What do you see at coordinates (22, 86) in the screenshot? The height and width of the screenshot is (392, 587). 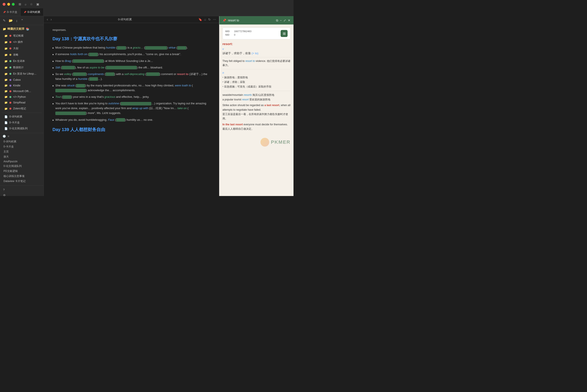 I see `sidebar-item-kindle: 📁 Kindle` at bounding box center [22, 86].